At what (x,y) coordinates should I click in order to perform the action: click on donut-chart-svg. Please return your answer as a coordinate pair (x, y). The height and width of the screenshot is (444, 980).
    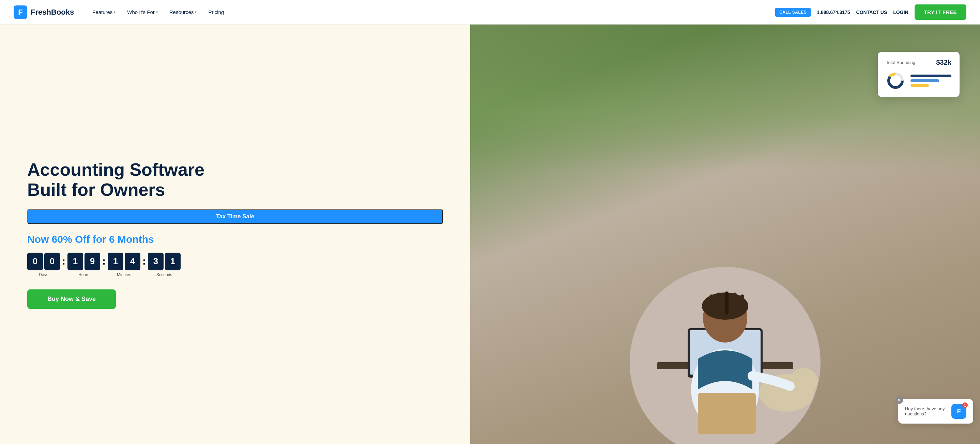
    Looking at the image, I should click on (896, 81).